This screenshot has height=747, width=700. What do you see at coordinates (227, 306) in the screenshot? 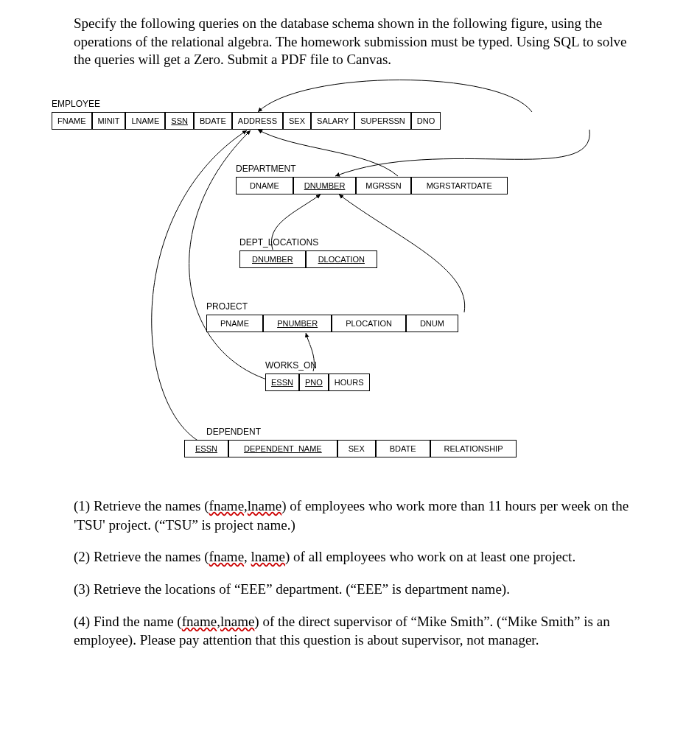
I see `project-title: PROJECT` at bounding box center [227, 306].